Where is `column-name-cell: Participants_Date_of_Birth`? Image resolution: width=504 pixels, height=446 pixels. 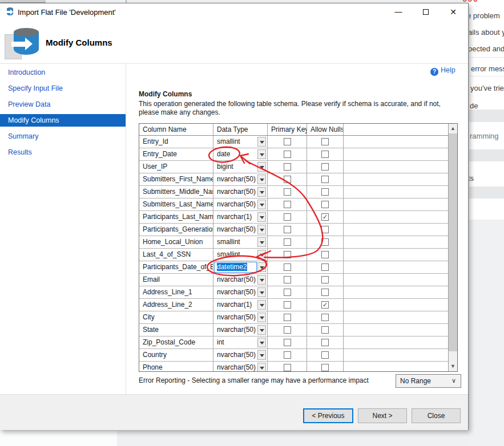
column-name-cell: Participants_Date_of_Birth is located at coordinates (176, 267).